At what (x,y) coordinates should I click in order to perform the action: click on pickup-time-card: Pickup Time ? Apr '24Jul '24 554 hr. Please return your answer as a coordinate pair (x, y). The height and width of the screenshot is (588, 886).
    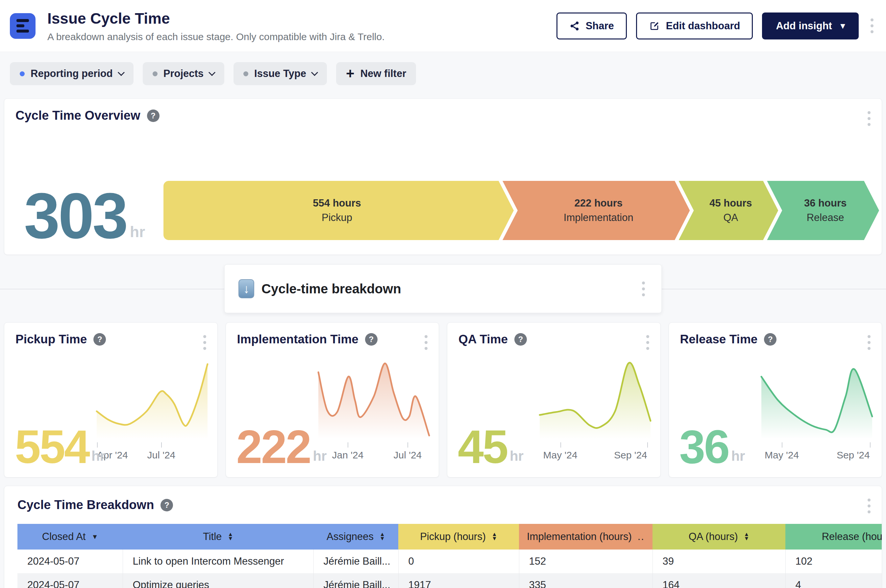
    Looking at the image, I should click on (111, 400).